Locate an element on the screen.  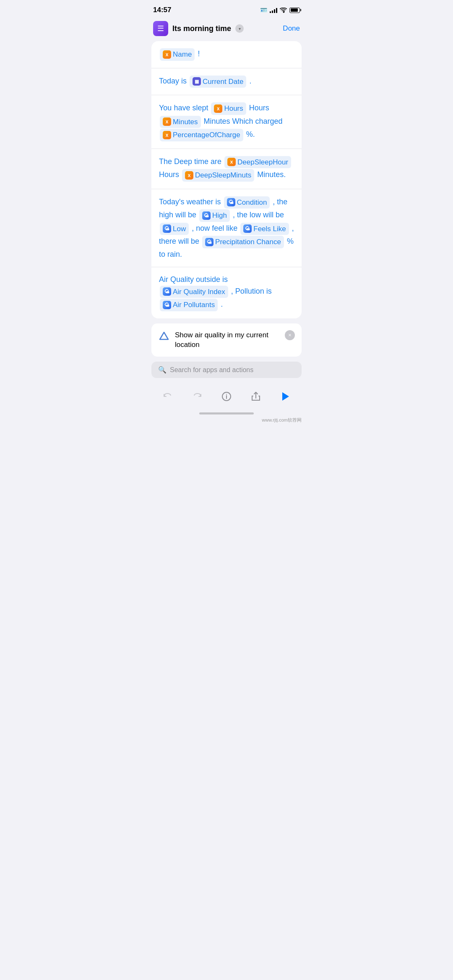
minutes-chip: x Minutes is located at coordinates (180, 122).